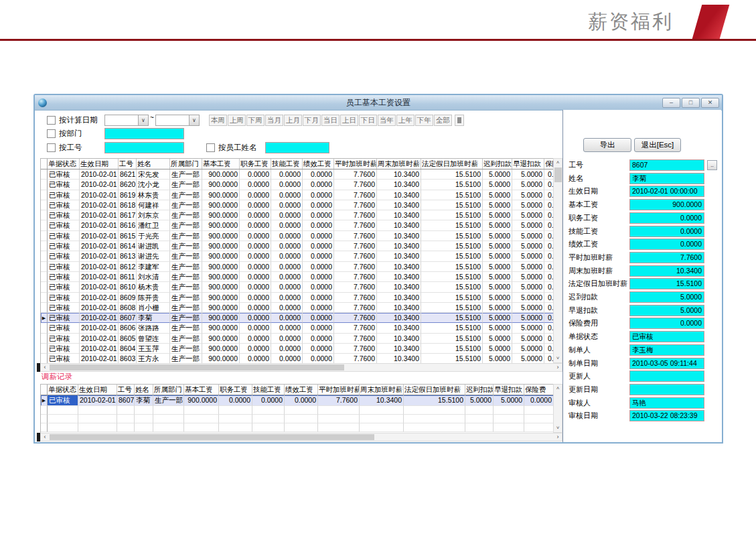 This screenshot has height=542, width=756. Describe the element at coordinates (127, 205) in the screenshot. I see `cell: 8618` at that location.